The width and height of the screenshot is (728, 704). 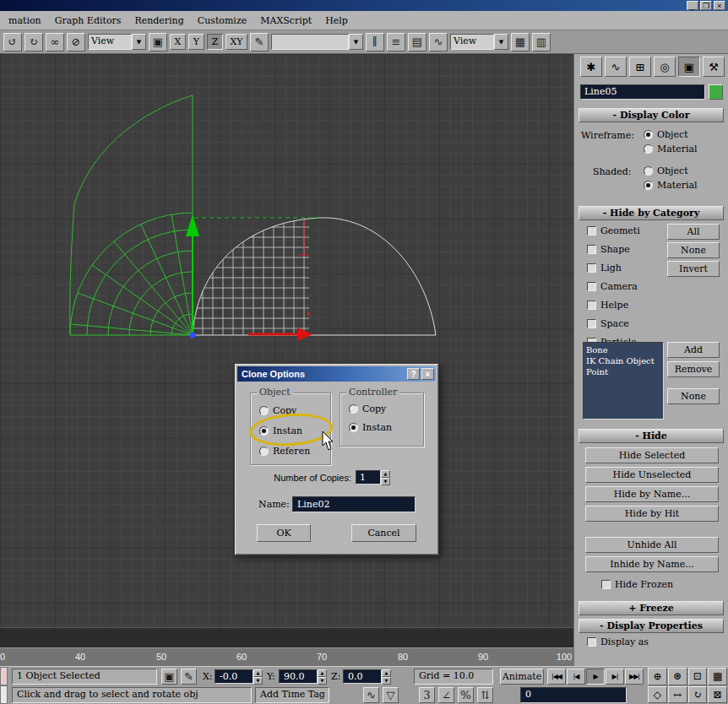 What do you see at coordinates (285, 451) in the screenshot?
I see `object-reference-option: Referen` at bounding box center [285, 451].